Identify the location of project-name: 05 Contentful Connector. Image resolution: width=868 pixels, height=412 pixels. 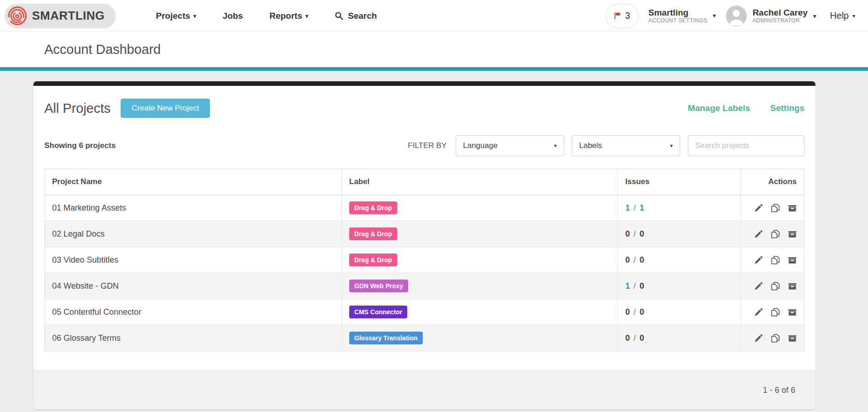
(193, 312).